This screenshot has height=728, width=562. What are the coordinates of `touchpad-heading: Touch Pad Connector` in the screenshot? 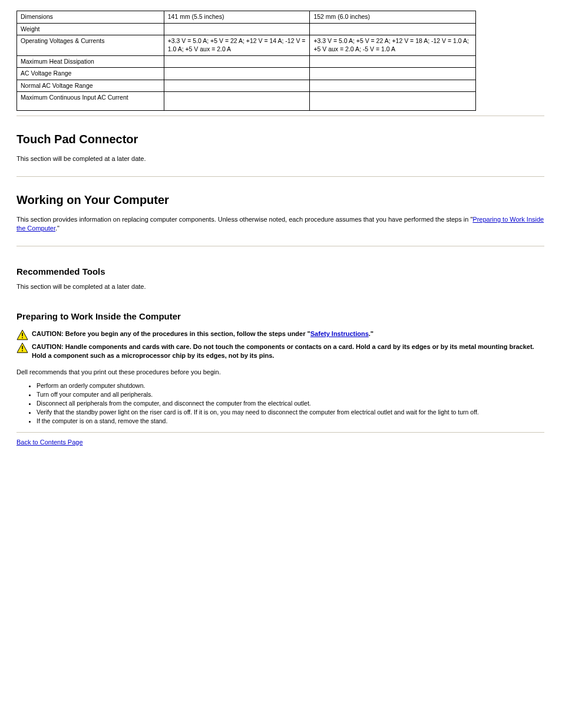 It's located at (280, 139).